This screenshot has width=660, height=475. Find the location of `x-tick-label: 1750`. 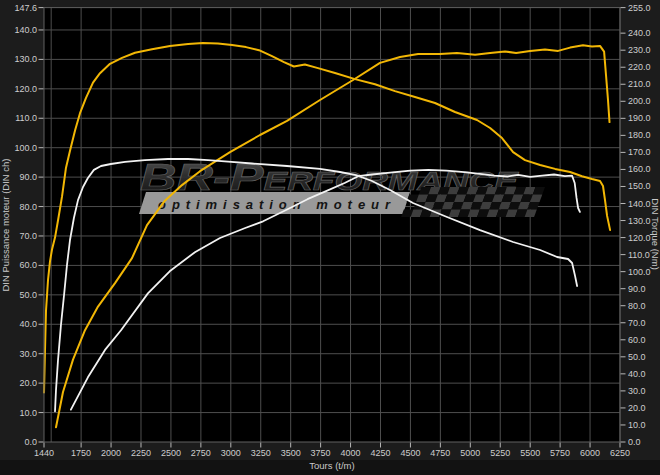

x-tick-label: 1750 is located at coordinates (81, 453).